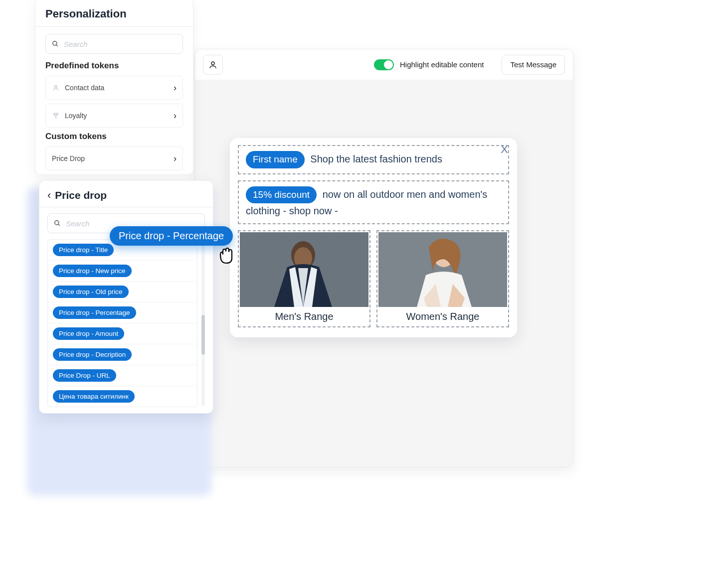  I want to click on predefined-heading: Predefined tokens, so click(114, 66).